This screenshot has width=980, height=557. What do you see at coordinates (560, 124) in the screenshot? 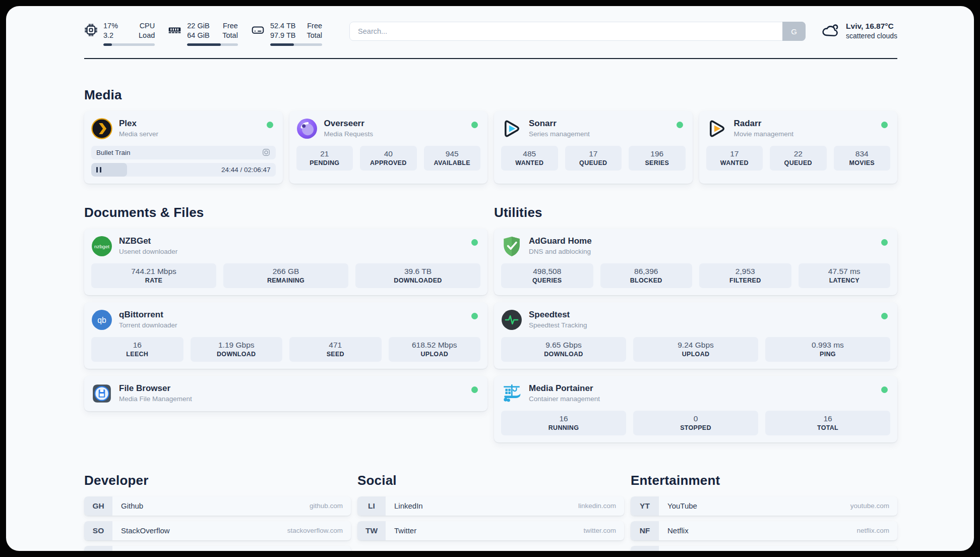
I see `app-title: Sonarr` at bounding box center [560, 124].